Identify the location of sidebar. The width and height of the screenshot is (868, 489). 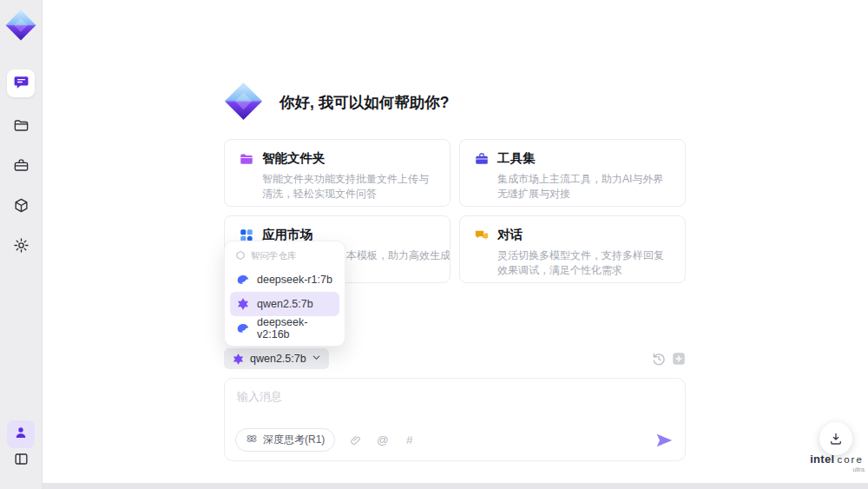
(21, 245).